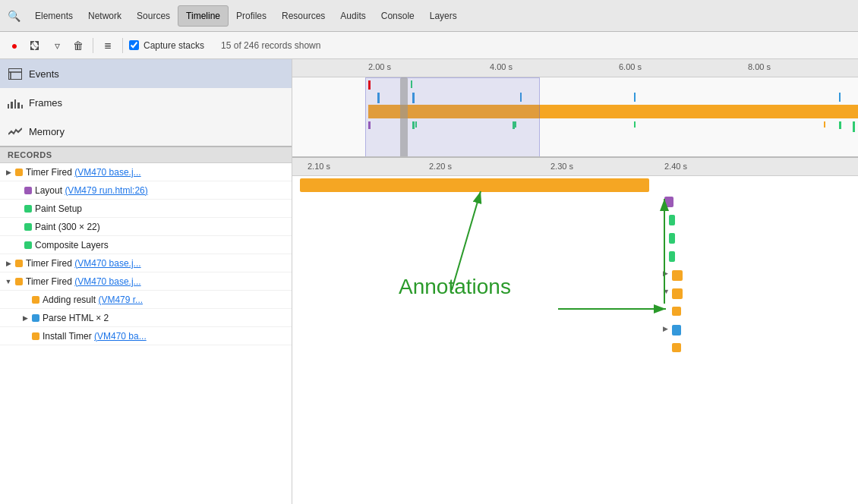  Describe the element at coordinates (203, 16) in the screenshot. I see `nav-timeline: Timeline` at that location.